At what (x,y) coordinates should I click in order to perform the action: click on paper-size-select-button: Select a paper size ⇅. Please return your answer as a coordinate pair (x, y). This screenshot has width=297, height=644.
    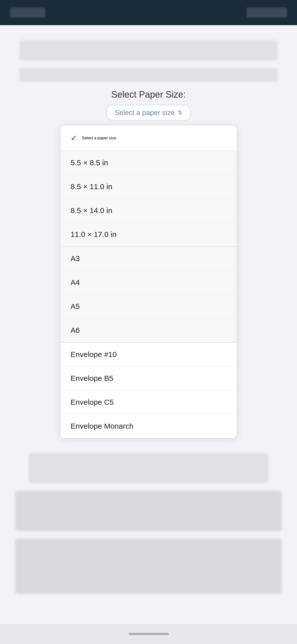
    Looking at the image, I should click on (148, 113).